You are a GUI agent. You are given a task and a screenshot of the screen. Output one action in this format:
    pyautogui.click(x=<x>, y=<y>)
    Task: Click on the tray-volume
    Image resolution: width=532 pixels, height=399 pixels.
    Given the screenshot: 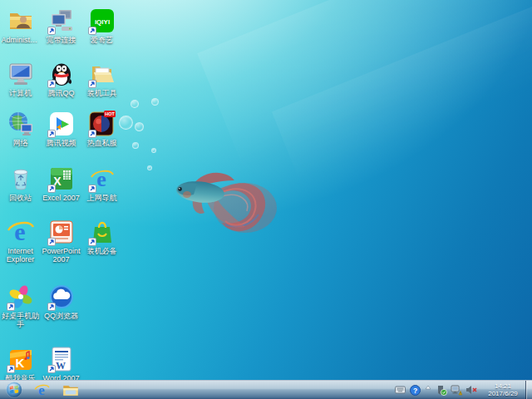 What is the action you would take?
    pyautogui.click(x=471, y=390)
    